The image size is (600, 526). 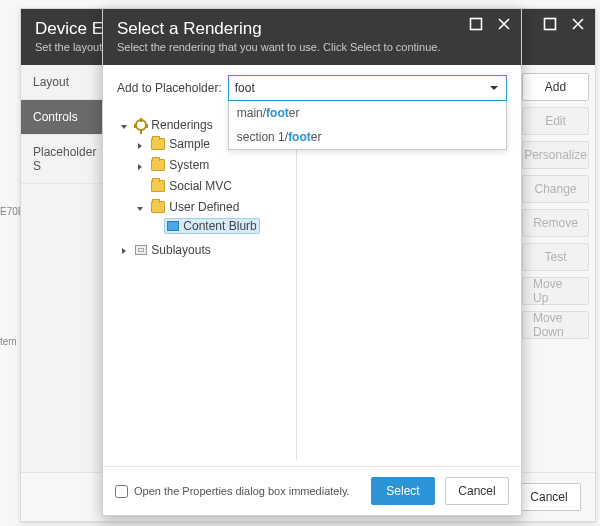 What do you see at coordinates (403, 491) in the screenshot?
I see `select-button: Select` at bounding box center [403, 491].